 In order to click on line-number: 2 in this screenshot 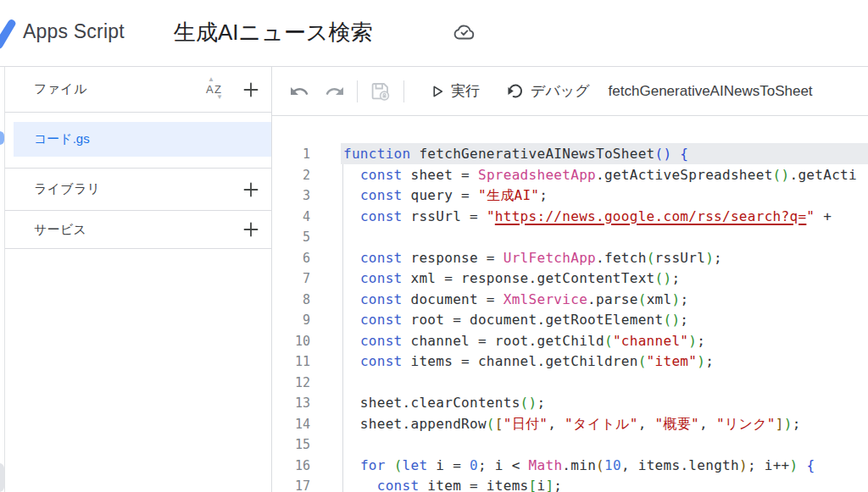, I will do `click(292, 176)`.